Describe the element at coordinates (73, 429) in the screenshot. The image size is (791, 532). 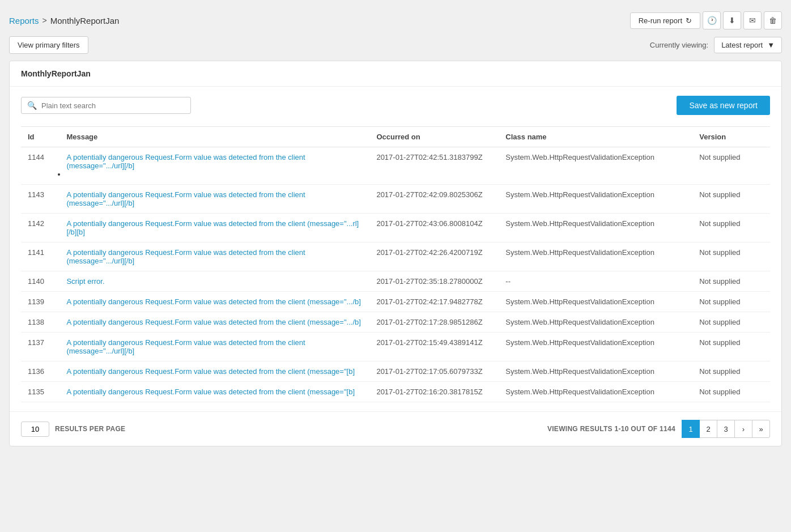
I see `results-per-page-section: RESULTS PER PAGE` at that location.